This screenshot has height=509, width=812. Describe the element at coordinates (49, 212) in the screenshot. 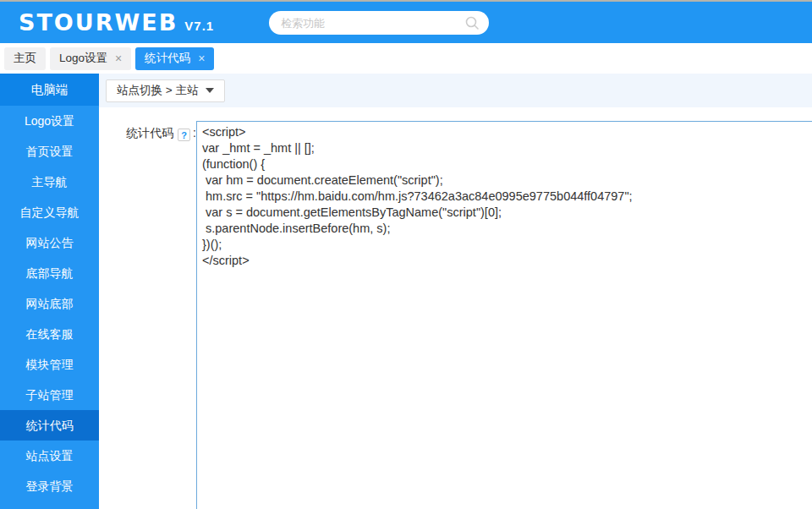

I see `sidebar-item: 自定义导航` at that location.